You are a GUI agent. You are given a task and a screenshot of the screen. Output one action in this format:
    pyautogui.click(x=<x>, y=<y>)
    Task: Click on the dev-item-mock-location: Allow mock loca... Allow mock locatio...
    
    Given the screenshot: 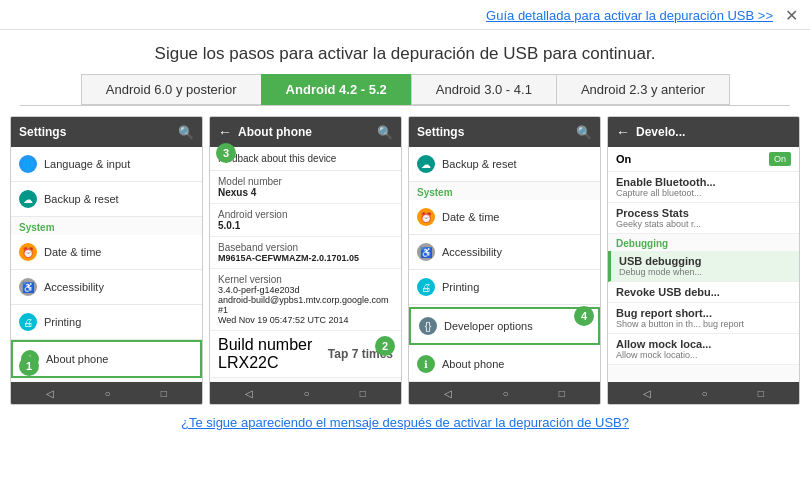 What is the action you would take?
    pyautogui.click(x=704, y=350)
    